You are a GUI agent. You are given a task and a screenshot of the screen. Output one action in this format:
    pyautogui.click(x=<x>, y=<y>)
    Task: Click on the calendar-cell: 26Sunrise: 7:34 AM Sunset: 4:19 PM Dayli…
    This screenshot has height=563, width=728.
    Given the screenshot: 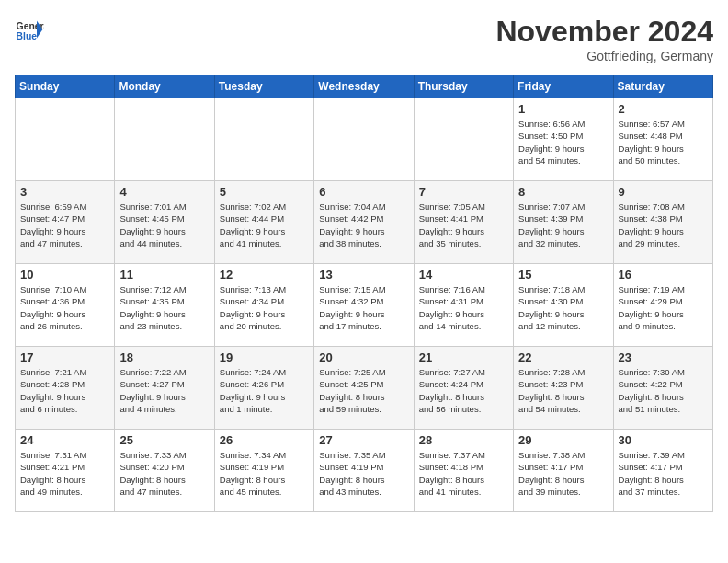 What is the action you would take?
    pyautogui.click(x=264, y=471)
    